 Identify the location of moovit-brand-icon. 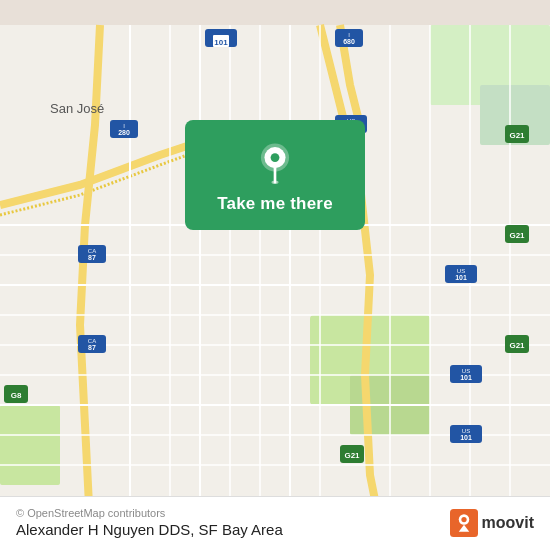
(464, 523).